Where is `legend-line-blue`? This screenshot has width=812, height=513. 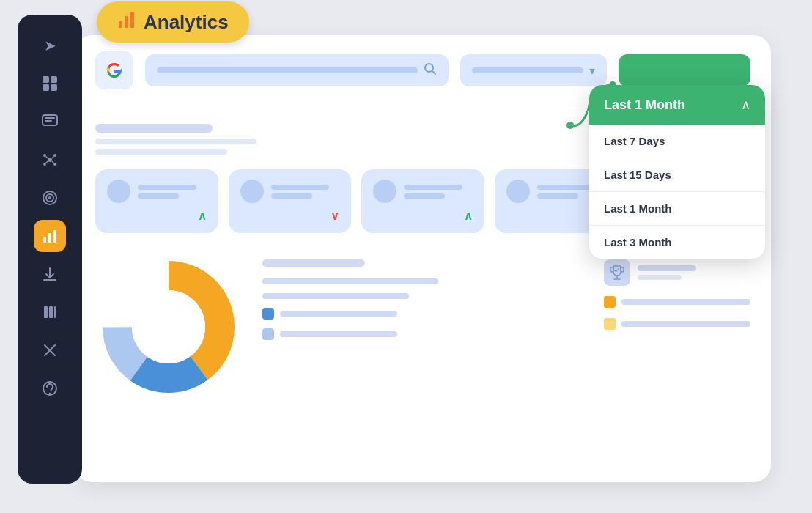 legend-line-blue is located at coordinates (339, 314).